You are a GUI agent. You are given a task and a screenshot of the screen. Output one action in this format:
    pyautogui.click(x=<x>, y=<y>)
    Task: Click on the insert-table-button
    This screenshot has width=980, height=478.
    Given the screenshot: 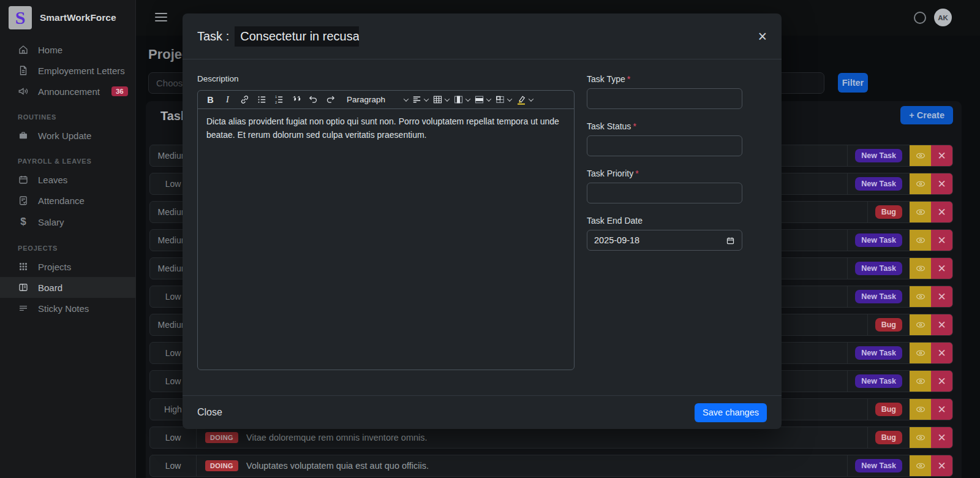 What is the action you would take?
    pyautogui.click(x=441, y=100)
    